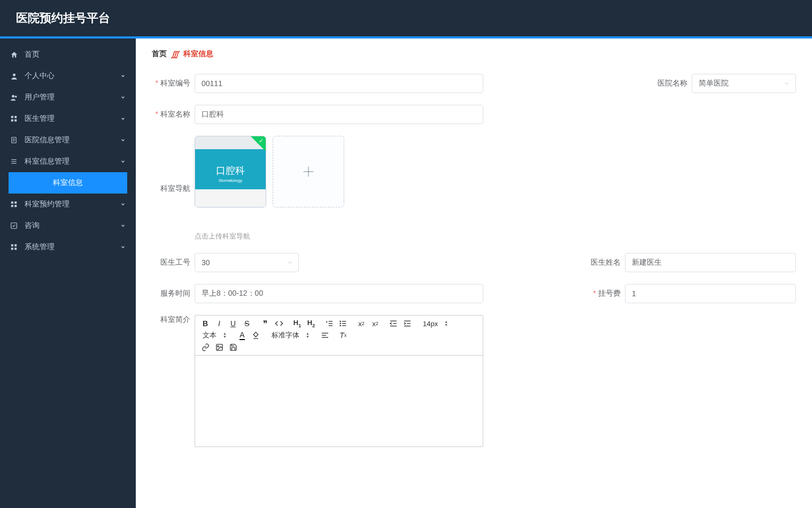 This screenshot has width=812, height=508. What do you see at coordinates (265, 324) in the screenshot?
I see `quote-icon: ❞` at bounding box center [265, 324].